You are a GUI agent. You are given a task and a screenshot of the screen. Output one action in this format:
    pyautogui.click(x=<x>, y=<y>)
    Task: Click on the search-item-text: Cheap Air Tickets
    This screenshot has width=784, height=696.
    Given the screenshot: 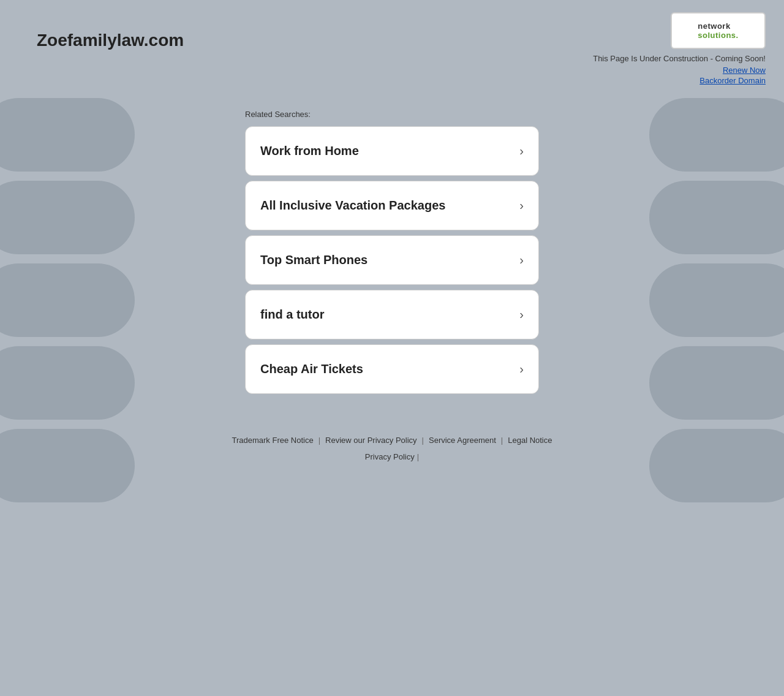 What is the action you would take?
    pyautogui.click(x=312, y=369)
    